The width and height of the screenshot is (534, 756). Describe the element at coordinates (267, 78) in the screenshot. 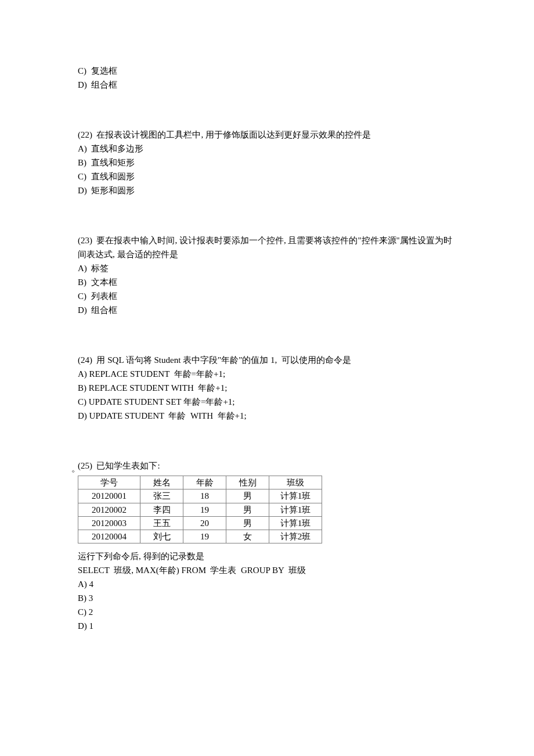

I see `question-intro: C) 复选框 D) 组合框` at that location.